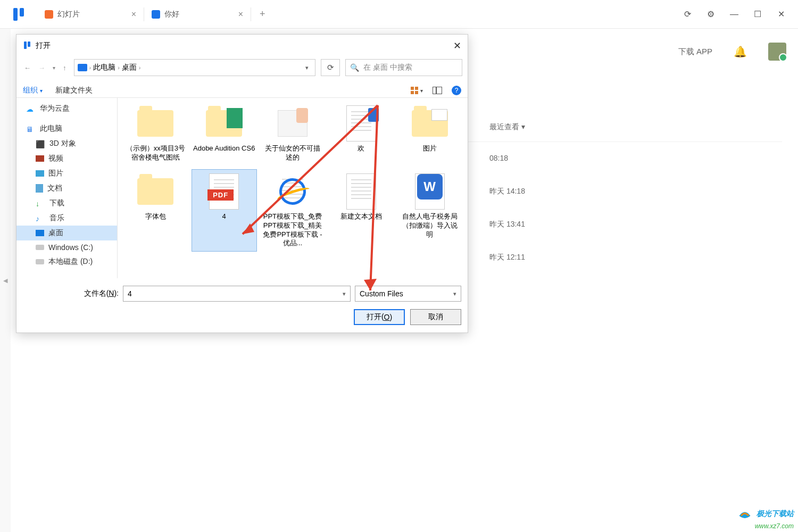 This screenshot has width=798, height=532. I want to click on maximize-button: ☐, so click(758, 14).